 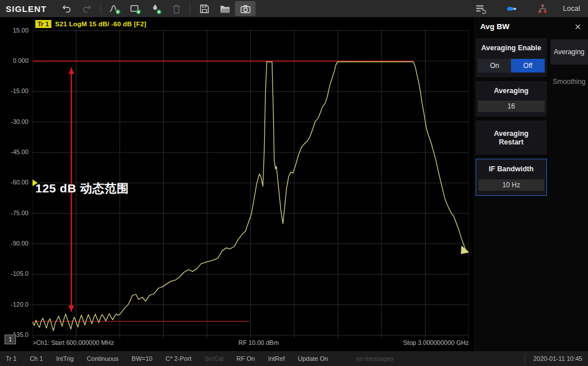 What do you see at coordinates (14, 182) in the screenshot?
I see `y-axis-tick: -60.00` at bounding box center [14, 182].